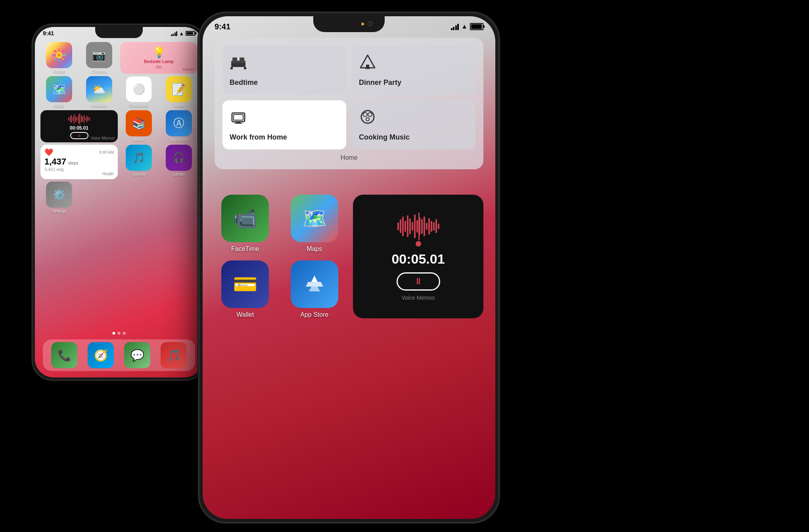 This screenshot has height=532, width=809. I want to click on app-label-settings: Settings, so click(59, 211).